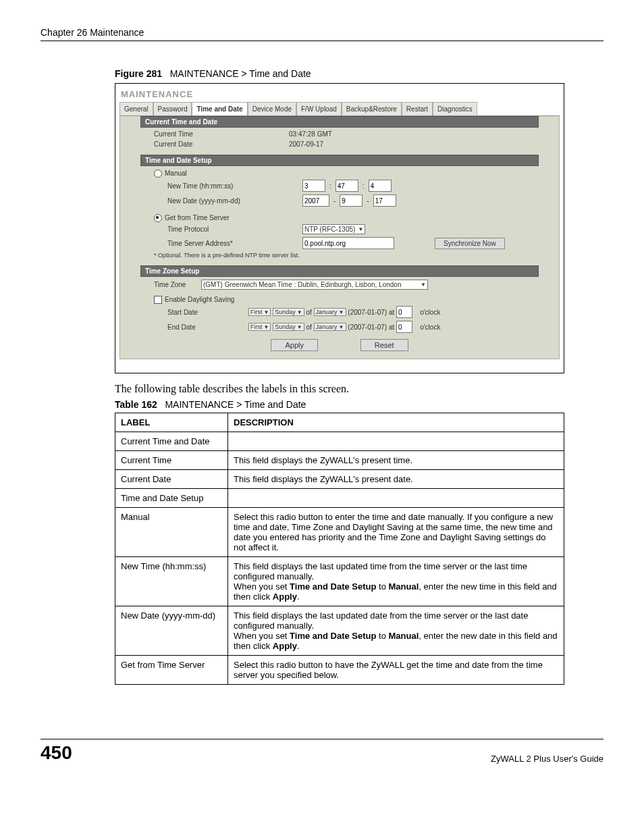  I want to click on apply-button: Apply, so click(294, 345).